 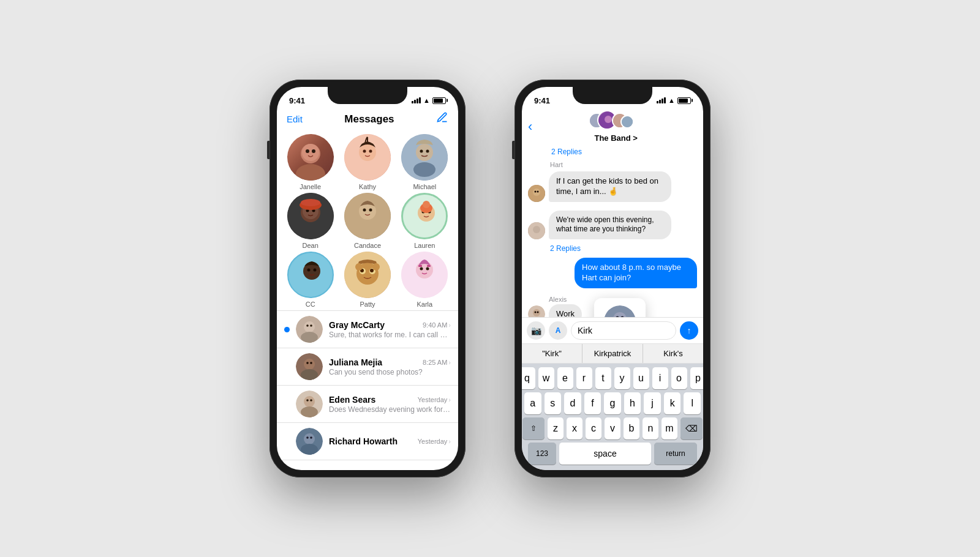 What do you see at coordinates (603, 378) in the screenshot?
I see `key-t: t` at bounding box center [603, 378].